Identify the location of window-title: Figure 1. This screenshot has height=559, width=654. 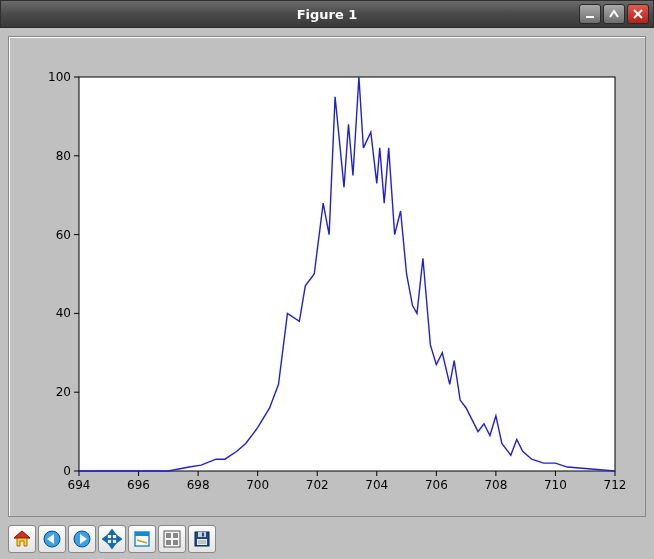
(328, 14).